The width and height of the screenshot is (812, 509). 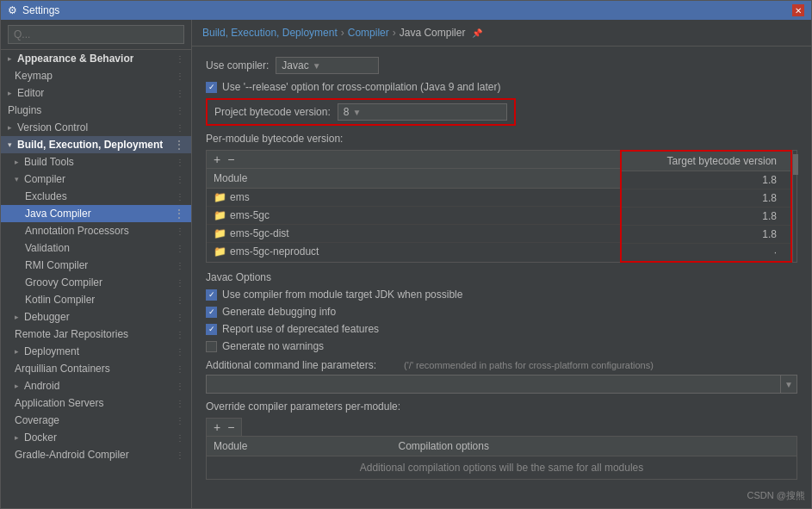 I want to click on override-table: Module Compilation options Additional co…, so click(x=501, y=458).